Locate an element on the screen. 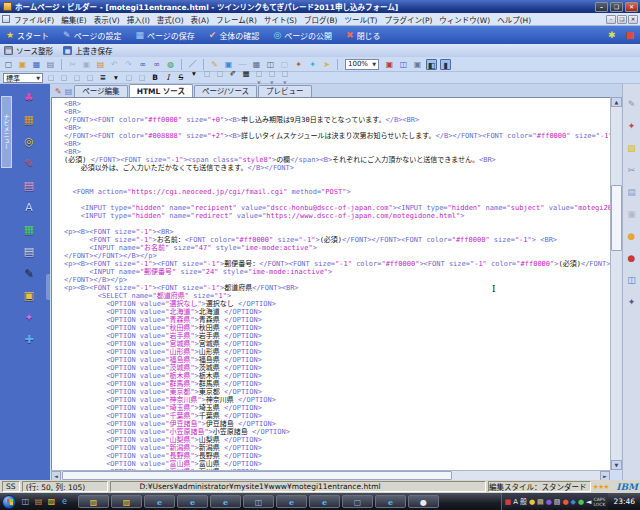 The height and width of the screenshot is (510, 640). italic-button: I is located at coordinates (168, 78).